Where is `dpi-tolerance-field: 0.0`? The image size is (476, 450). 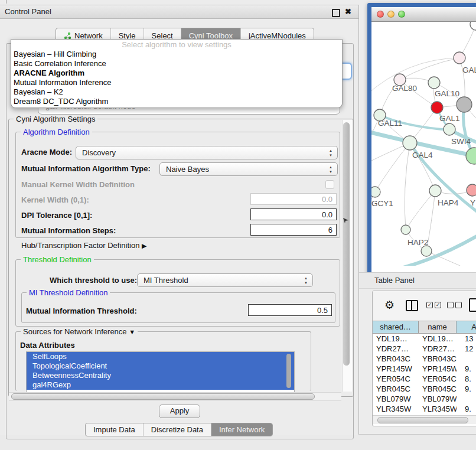 dpi-tolerance-field: 0.0 is located at coordinates (294, 214).